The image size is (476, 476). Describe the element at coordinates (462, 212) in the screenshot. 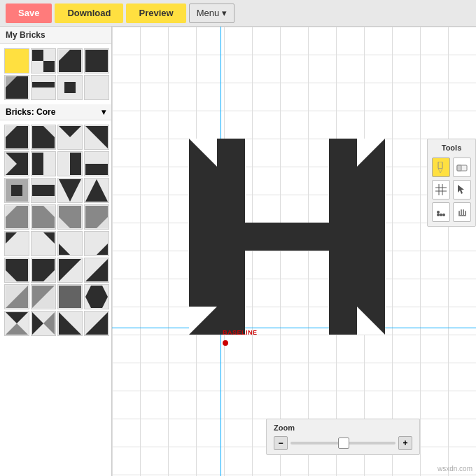

I see `hand-tool-button` at that location.